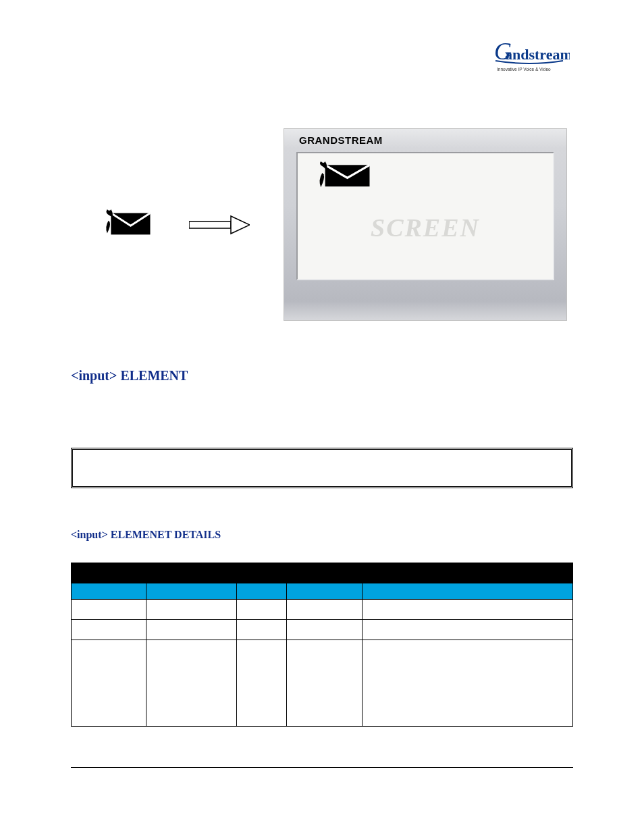 This screenshot has height=834, width=644. Describe the element at coordinates (322, 375) in the screenshot. I see `section-heading-input-element: <input> ELEMENT` at that location.